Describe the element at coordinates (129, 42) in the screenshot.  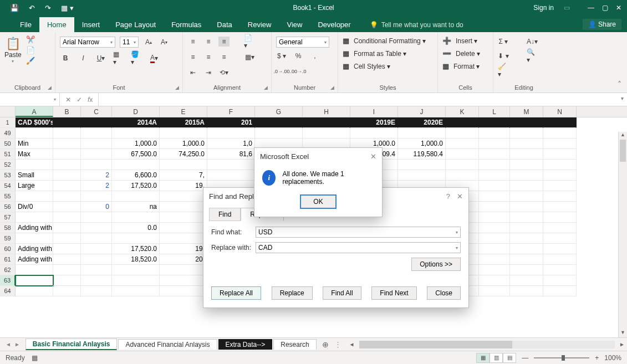
I see `font-size-combo: 11▾` at that location.